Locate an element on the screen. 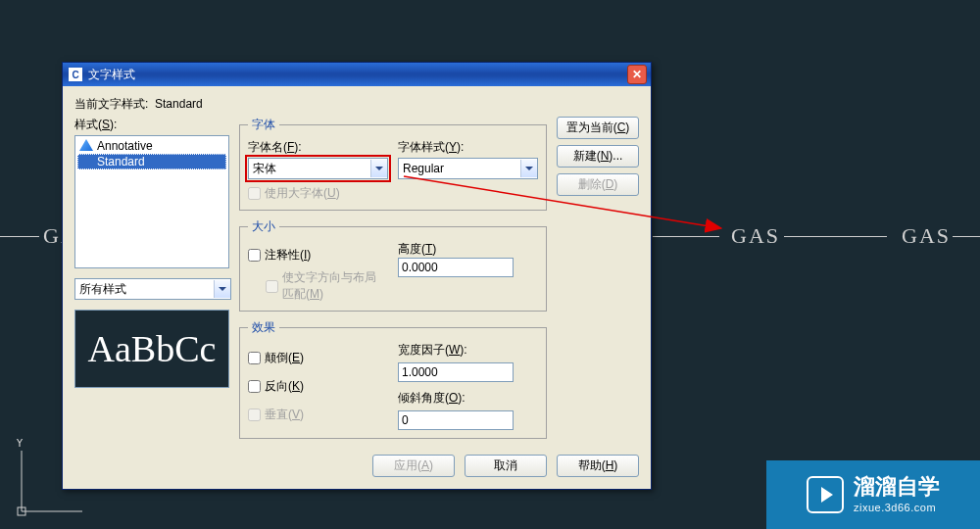 Image resolution: width=980 pixels, height=529 pixels. filter-select: 所有样式 is located at coordinates (153, 289).